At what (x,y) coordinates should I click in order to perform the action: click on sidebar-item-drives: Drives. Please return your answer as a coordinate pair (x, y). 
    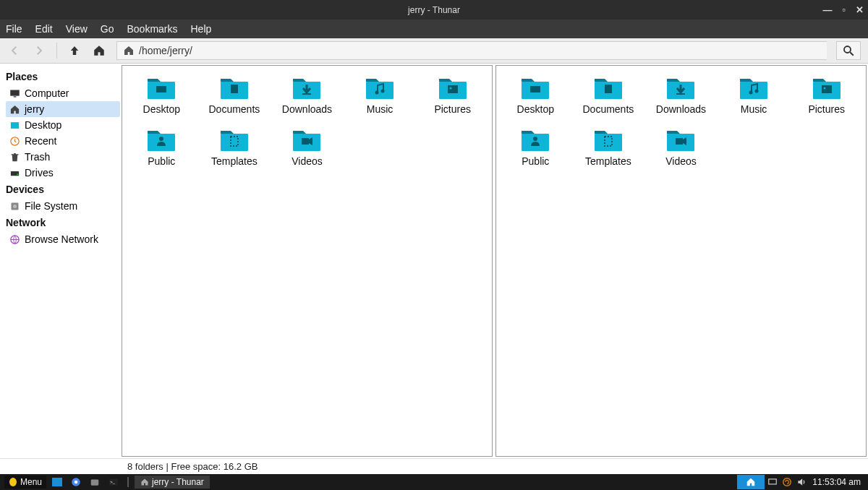
    Looking at the image, I should click on (63, 173).